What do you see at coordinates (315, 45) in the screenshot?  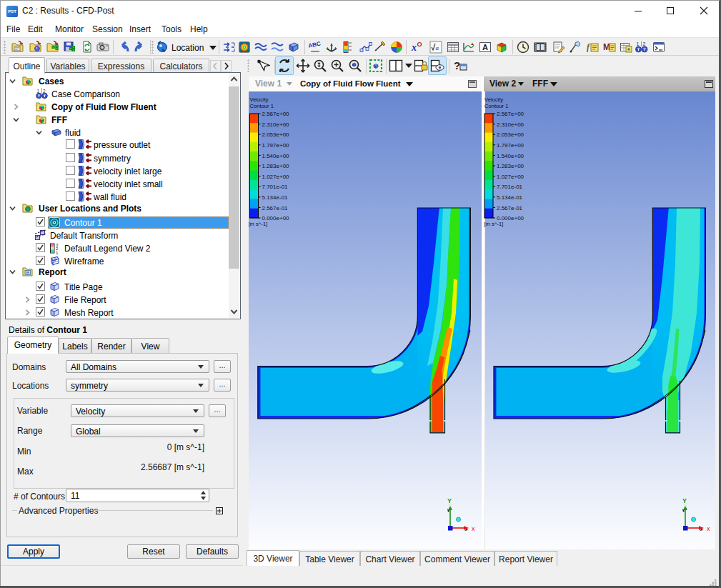 I see `svg-text: ABC` at bounding box center [315, 45].